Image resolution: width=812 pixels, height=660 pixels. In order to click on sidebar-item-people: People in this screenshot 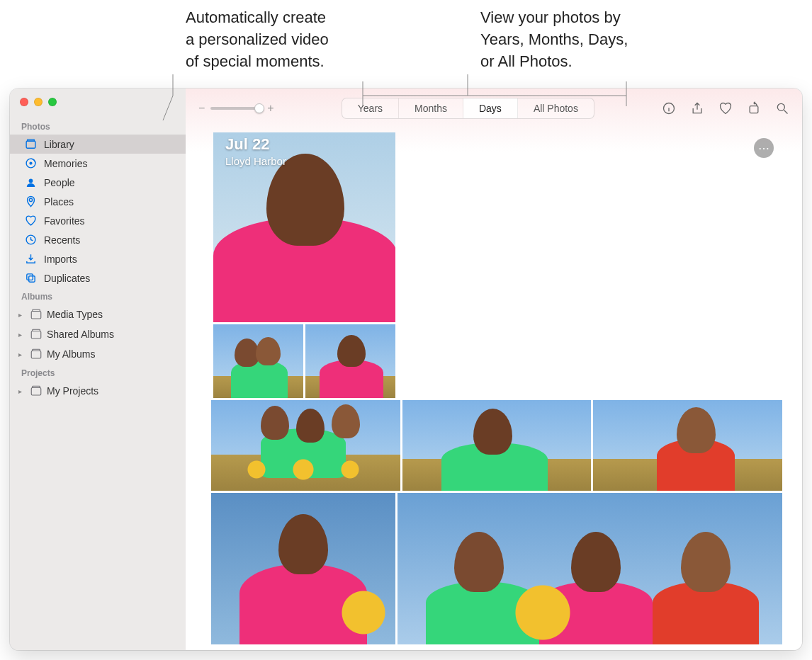, I will do `click(98, 183)`.